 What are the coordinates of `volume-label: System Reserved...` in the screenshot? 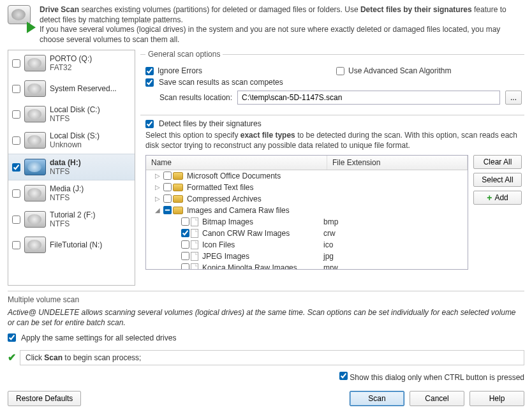 It's located at (83, 89).